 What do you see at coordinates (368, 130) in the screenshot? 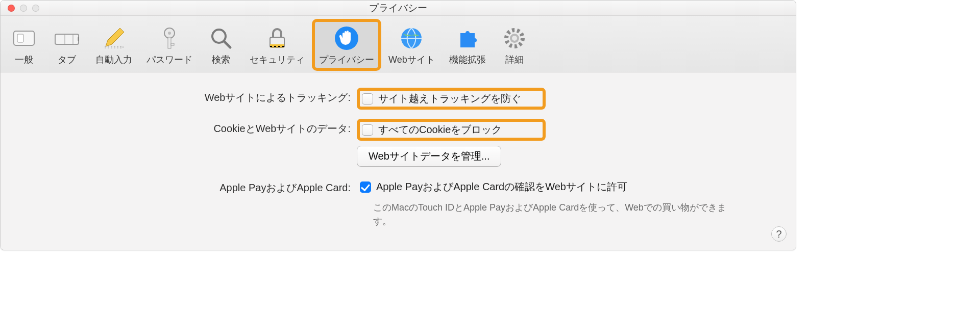
I see `cookies-checkbox` at bounding box center [368, 130].